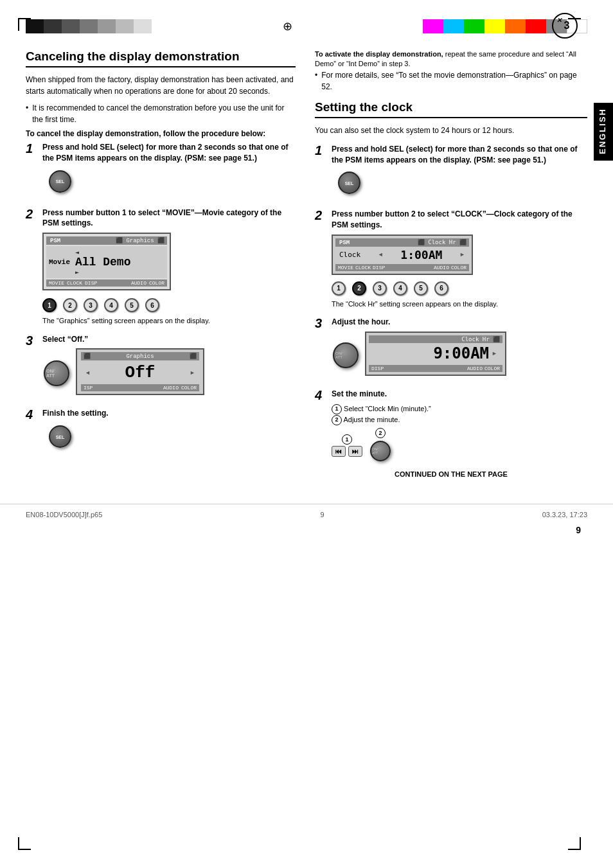 The width and height of the screenshot is (613, 868). What do you see at coordinates (24, 844) in the screenshot?
I see `corner-mark-bl` at bounding box center [24, 844].